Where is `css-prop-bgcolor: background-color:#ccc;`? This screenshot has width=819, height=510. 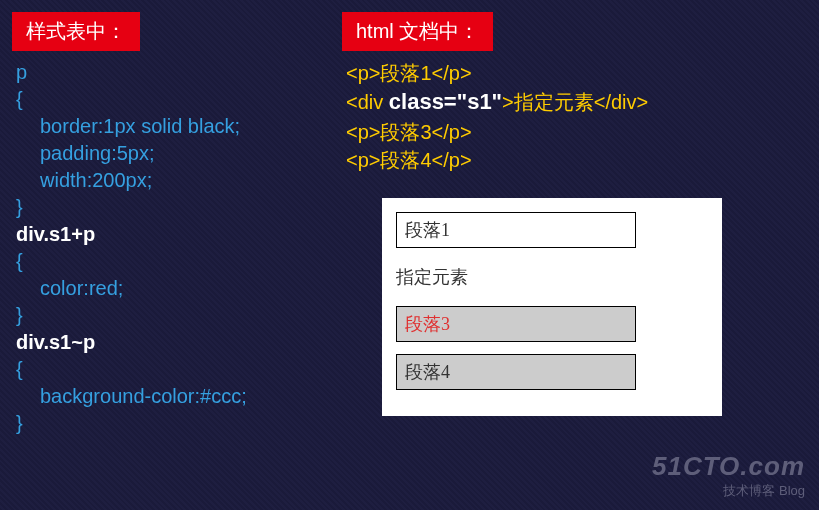 css-prop-bgcolor: background-color:#ccc; is located at coordinates (169, 396).